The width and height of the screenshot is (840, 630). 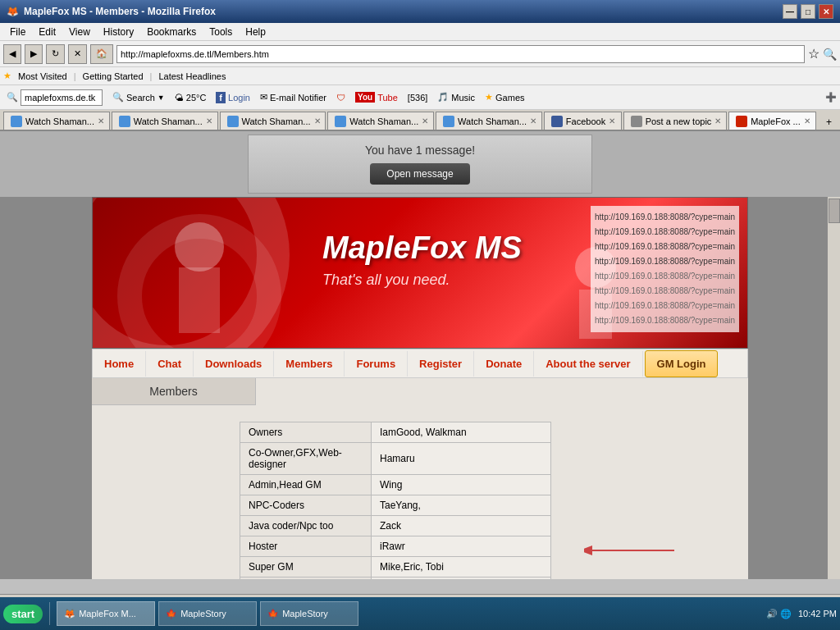 What do you see at coordinates (170, 364) in the screenshot?
I see `nav-chat: Chat` at bounding box center [170, 364].